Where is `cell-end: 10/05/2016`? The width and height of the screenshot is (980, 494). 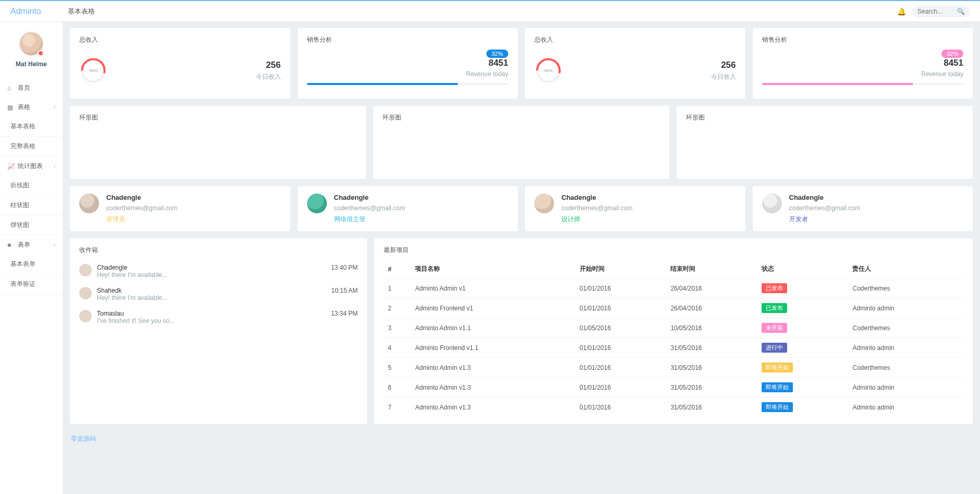 cell-end: 10/05/2016 is located at coordinates (712, 328).